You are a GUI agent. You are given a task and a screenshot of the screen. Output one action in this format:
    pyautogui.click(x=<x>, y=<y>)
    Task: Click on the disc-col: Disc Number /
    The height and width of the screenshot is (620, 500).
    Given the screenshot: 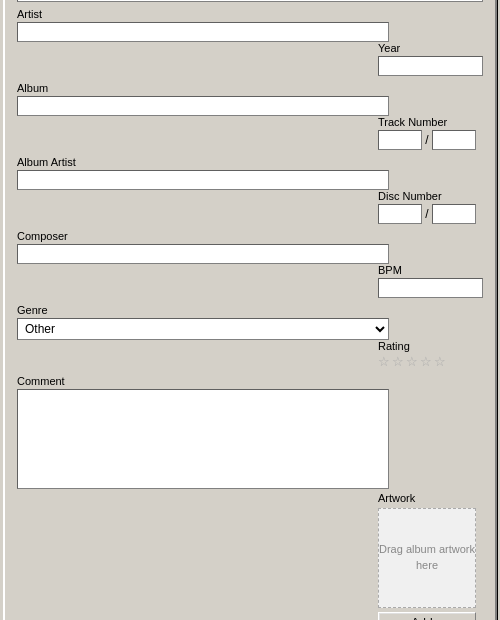 What is the action you would take?
    pyautogui.click(x=430, y=207)
    